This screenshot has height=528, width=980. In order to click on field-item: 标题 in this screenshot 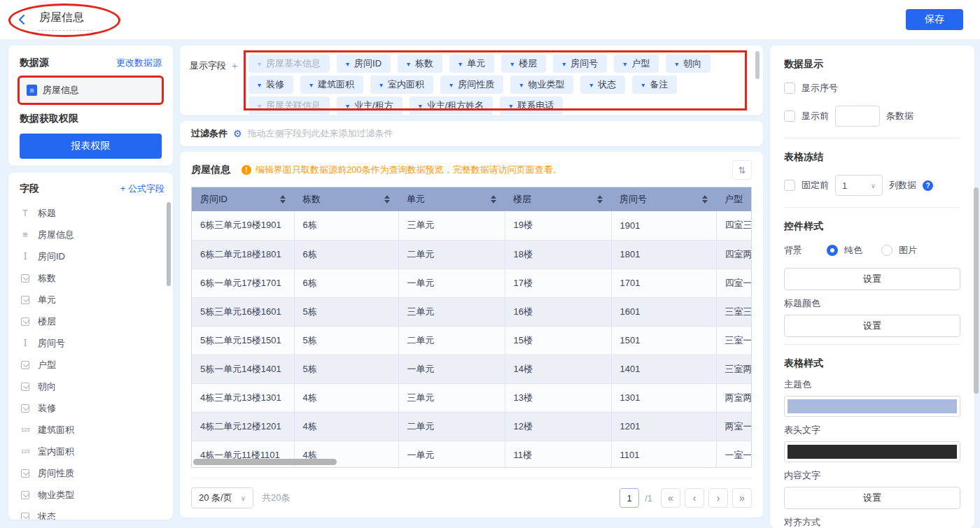, I will do `click(92, 213)`.